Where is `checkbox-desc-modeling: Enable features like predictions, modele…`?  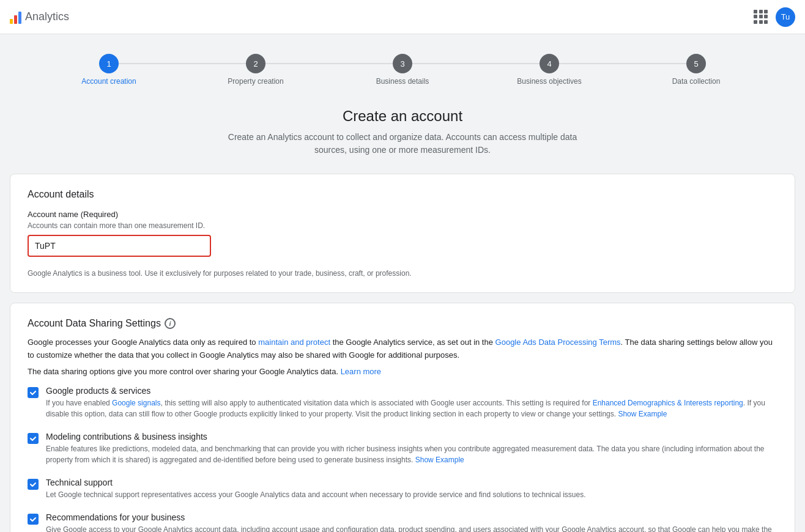 checkbox-desc-modeling: Enable features like predictions, modele… is located at coordinates (412, 454).